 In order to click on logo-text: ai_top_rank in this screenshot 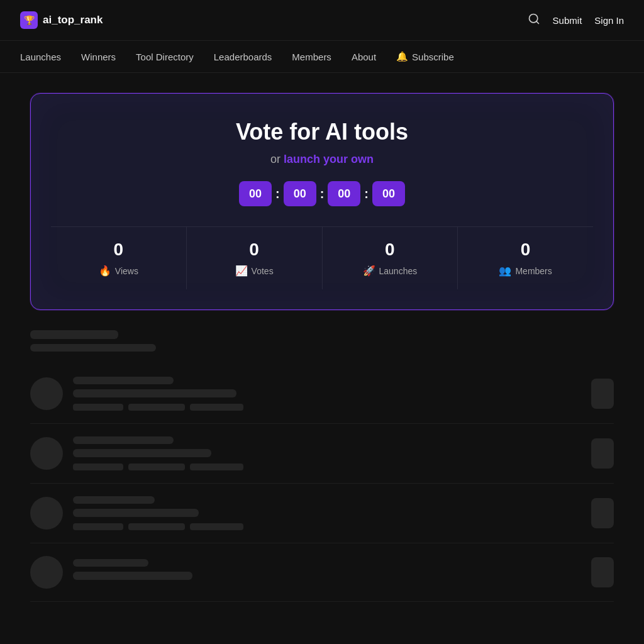, I will do `click(73, 20)`.